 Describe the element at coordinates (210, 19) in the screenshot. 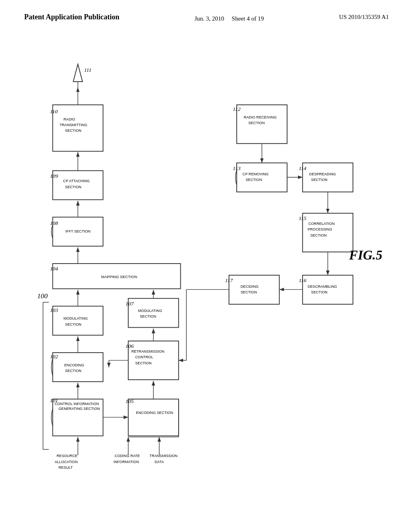

I see `date: Jun. 3, 2010` at that location.